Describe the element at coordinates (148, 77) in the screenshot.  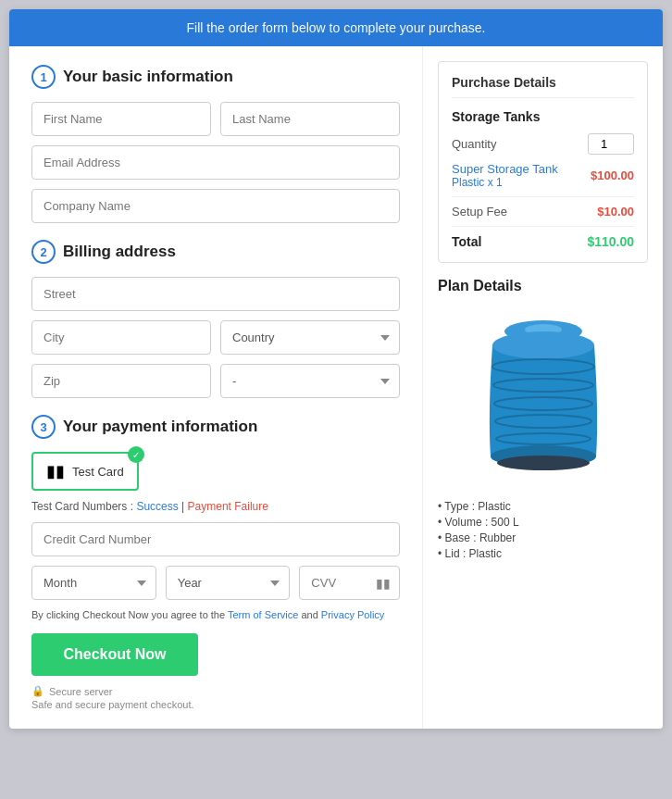
I see `basic-info-title: Your basic information` at that location.